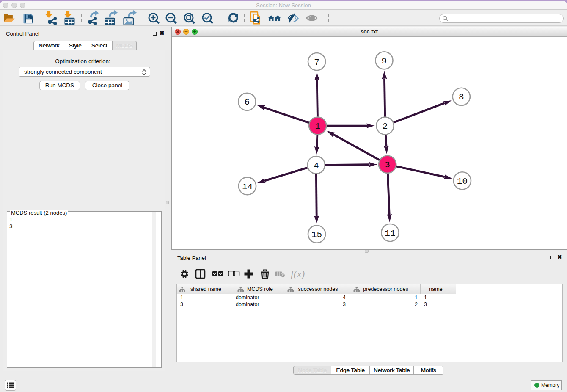  What do you see at coordinates (384, 61) in the screenshot?
I see `svg-text: 9` at bounding box center [384, 61].